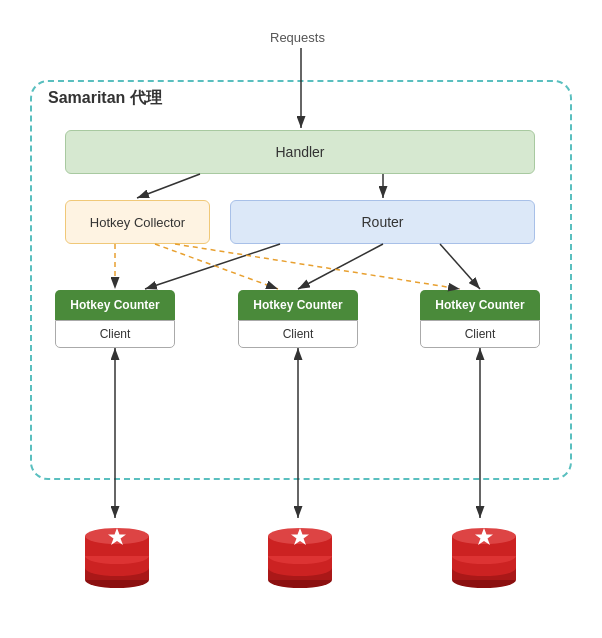 This screenshot has height=638, width=602. I want to click on client-box-right: Client, so click(480, 334).